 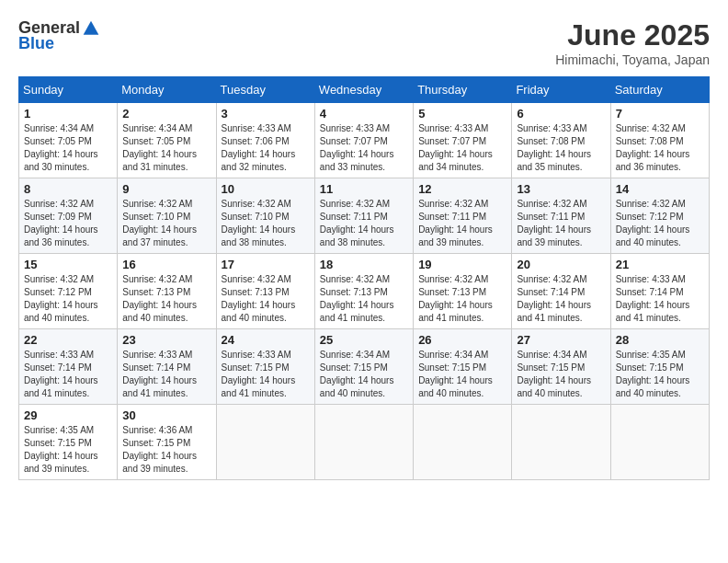 What do you see at coordinates (463, 367) in the screenshot?
I see `calendar-day-cell: 26 Sunrise: 4:34 AM Sunset: 7:15 PM Dayl…` at bounding box center [463, 367].